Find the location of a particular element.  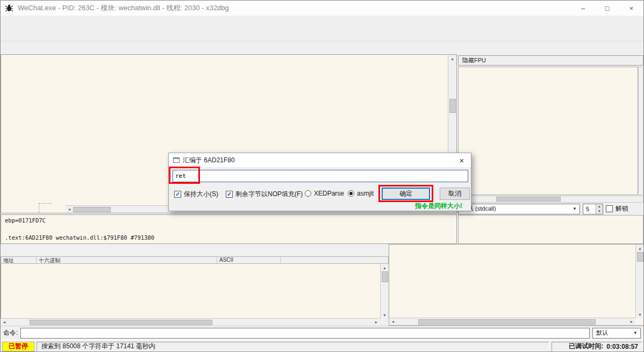

info-box: ebp=0171FD7C .text:6AD21F80 wechatwin.dl… is located at coordinates (229, 229).